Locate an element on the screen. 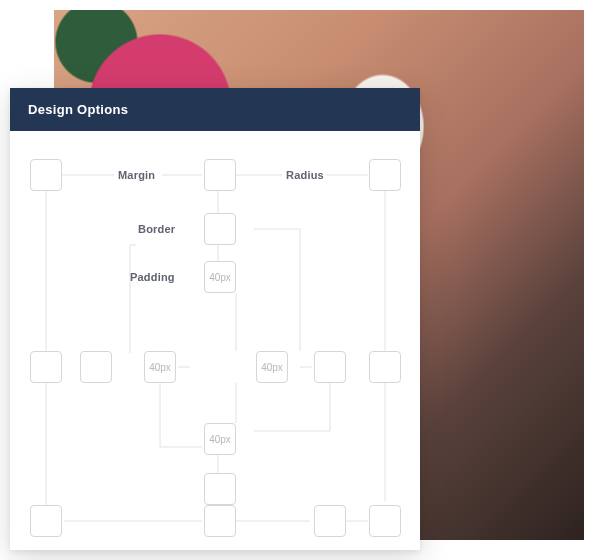 The height and width of the screenshot is (560, 600). padding-label: Padding is located at coordinates (152, 277).